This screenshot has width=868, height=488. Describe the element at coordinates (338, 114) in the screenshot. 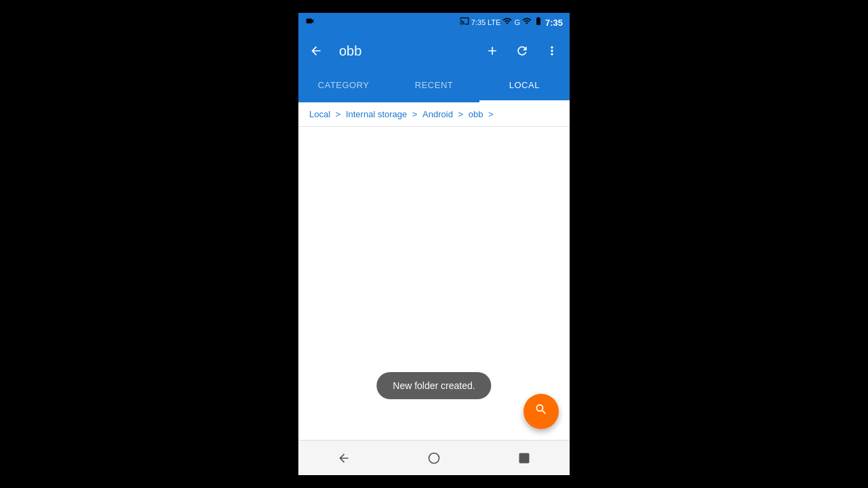

I see `breadcrumb-sep1: >` at that location.